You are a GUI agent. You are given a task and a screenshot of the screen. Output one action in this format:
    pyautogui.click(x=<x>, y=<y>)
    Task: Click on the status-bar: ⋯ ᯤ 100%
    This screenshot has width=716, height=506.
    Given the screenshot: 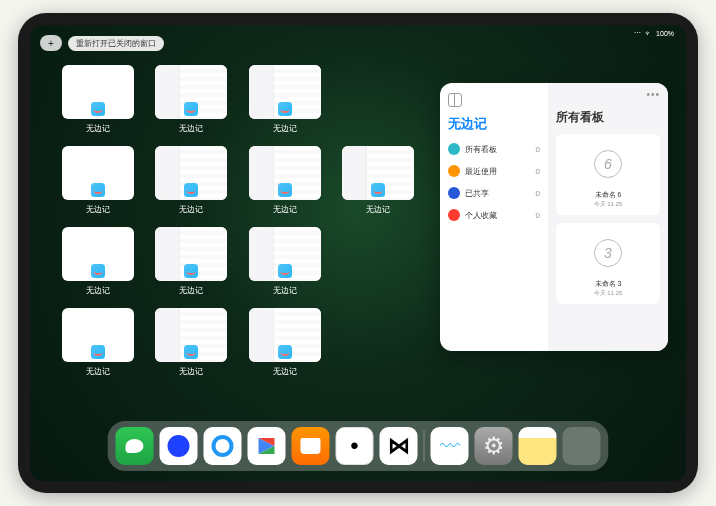 What is the action you would take?
    pyautogui.click(x=654, y=33)
    